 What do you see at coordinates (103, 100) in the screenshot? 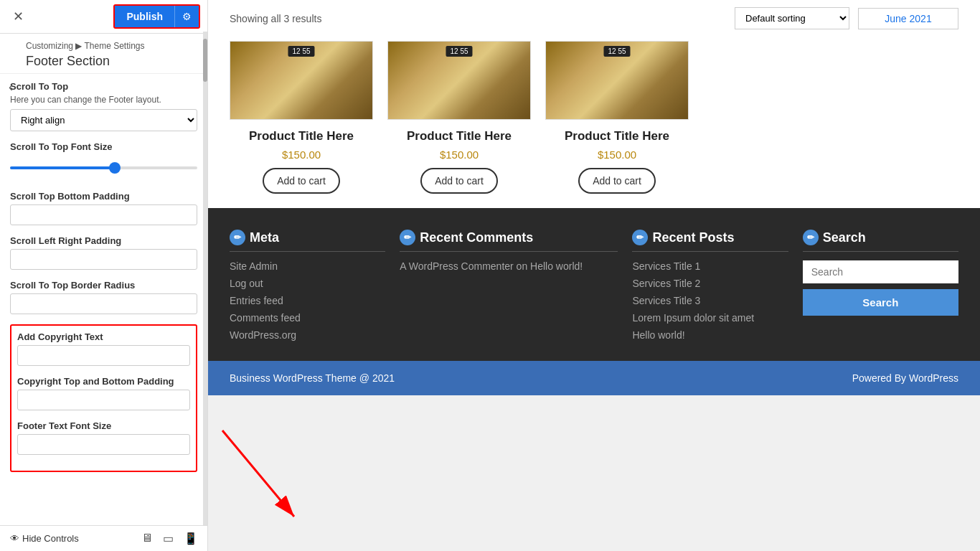
I see `scroll-to-top-desc: Here you can change the Footer layout.` at bounding box center [103, 100].